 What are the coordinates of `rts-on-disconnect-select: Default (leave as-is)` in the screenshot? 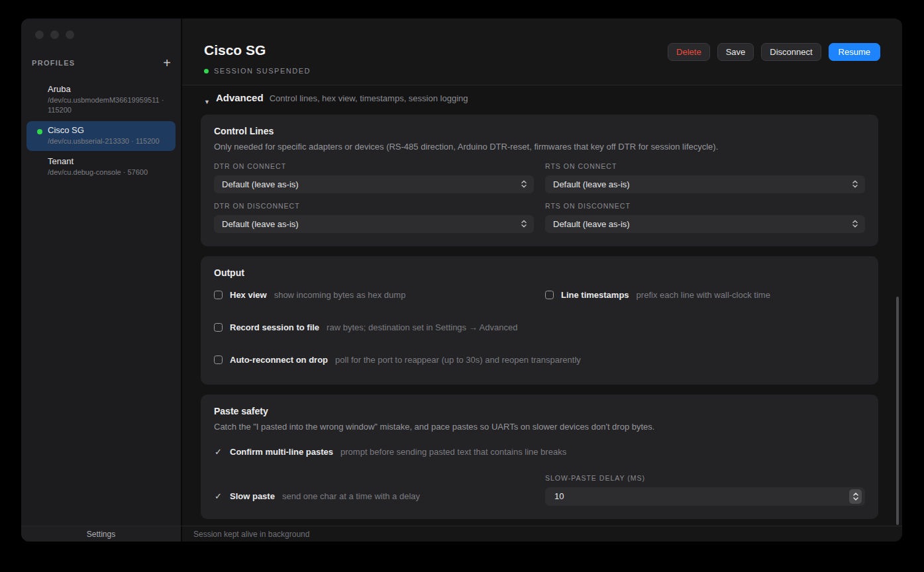 It's located at (705, 224).